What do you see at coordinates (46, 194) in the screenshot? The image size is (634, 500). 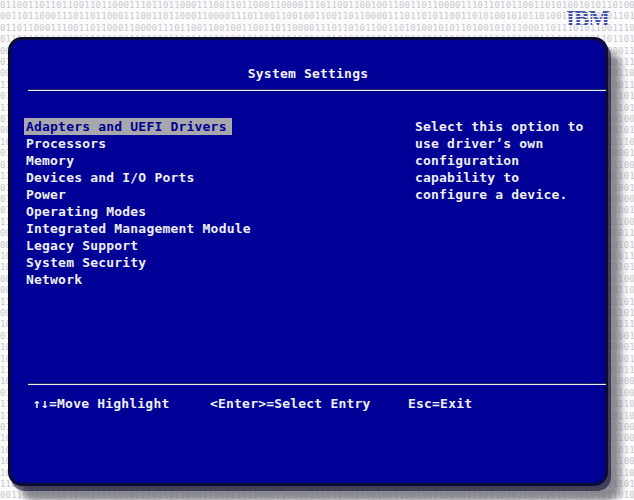 I see `menu-item-power: Power` at bounding box center [46, 194].